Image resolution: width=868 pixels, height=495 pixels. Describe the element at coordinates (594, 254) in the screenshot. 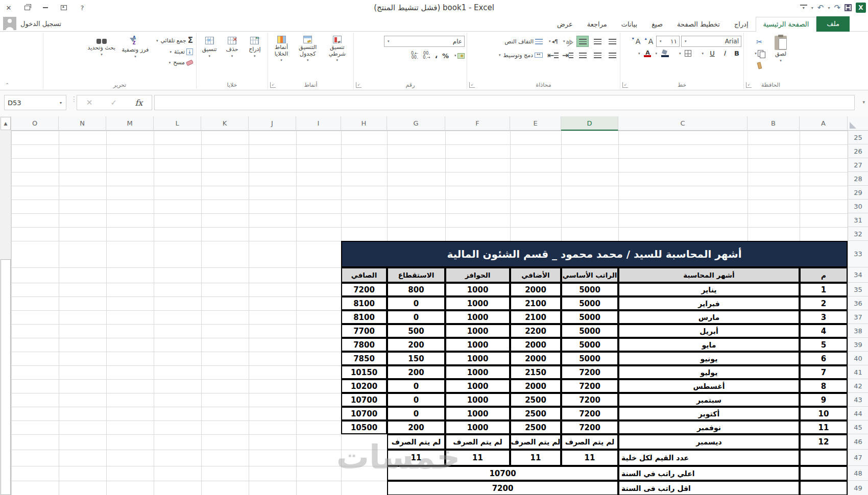

I see `table-title: أشهر المحاسبة للسيد / محمد محمود _ قسم ا…` at that location.